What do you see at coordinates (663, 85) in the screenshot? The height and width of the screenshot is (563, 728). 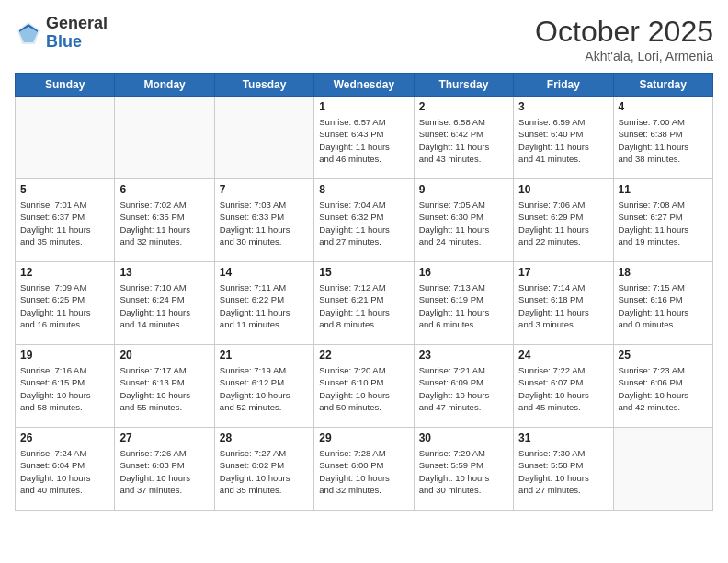 I see `day-header-saturday: Saturday` at bounding box center [663, 85].